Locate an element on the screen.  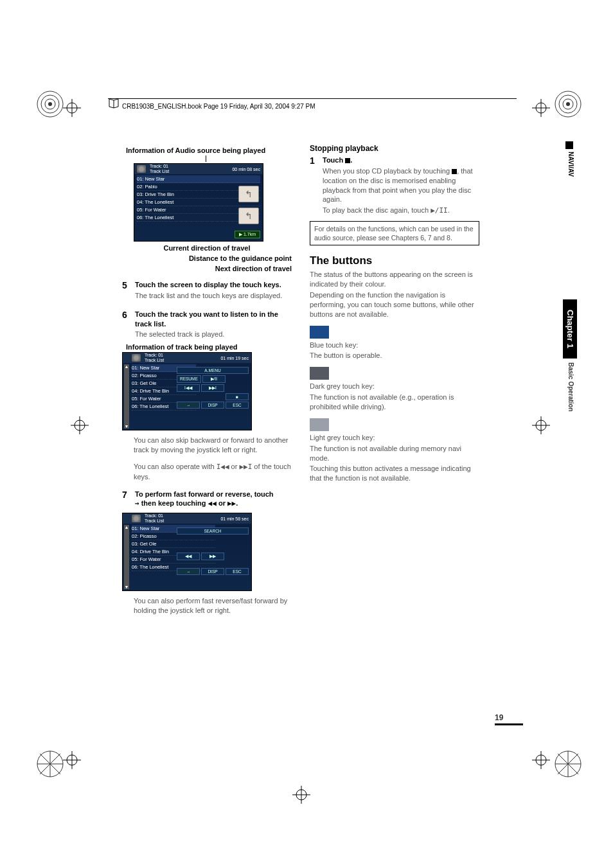
body-text: Depending on the function the navigation… is located at coordinates (395, 305).